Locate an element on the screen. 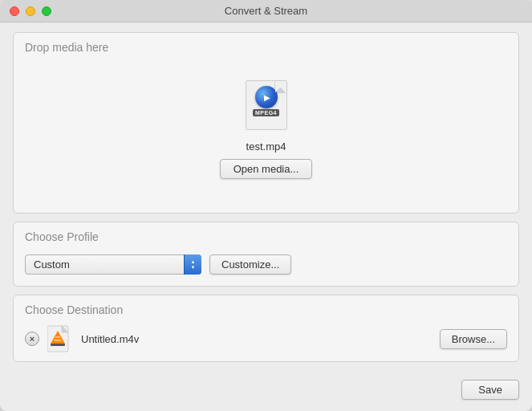 This screenshot has width=532, height=411. browse-button: Browse... is located at coordinates (473, 339).